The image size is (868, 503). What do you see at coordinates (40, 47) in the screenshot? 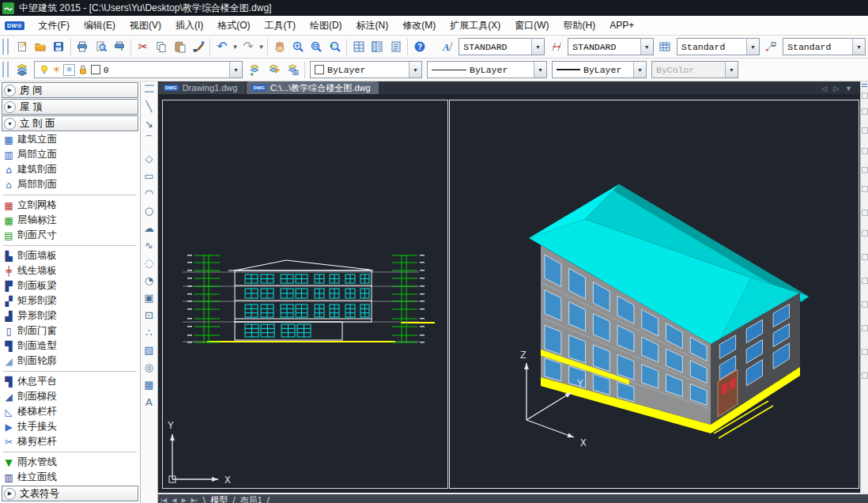
I see `open-folder-icon` at bounding box center [40, 47].